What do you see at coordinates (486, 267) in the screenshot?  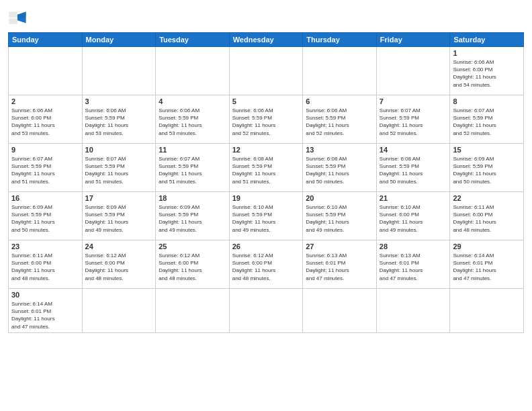 I see `day-info: Sunrise: 6:14 AM Sunset: 6:01 PM Dayligh…` at bounding box center [486, 267].